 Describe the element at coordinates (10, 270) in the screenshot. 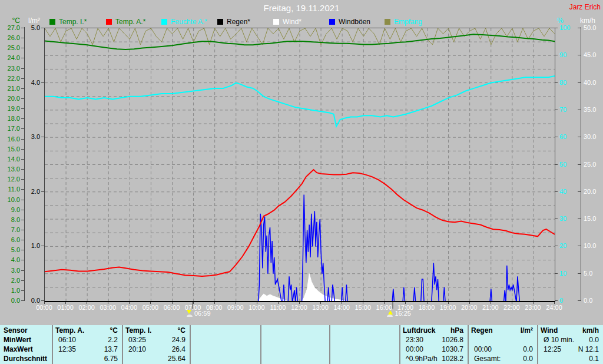

I see `temp-axis-label: 3.0` at that location.